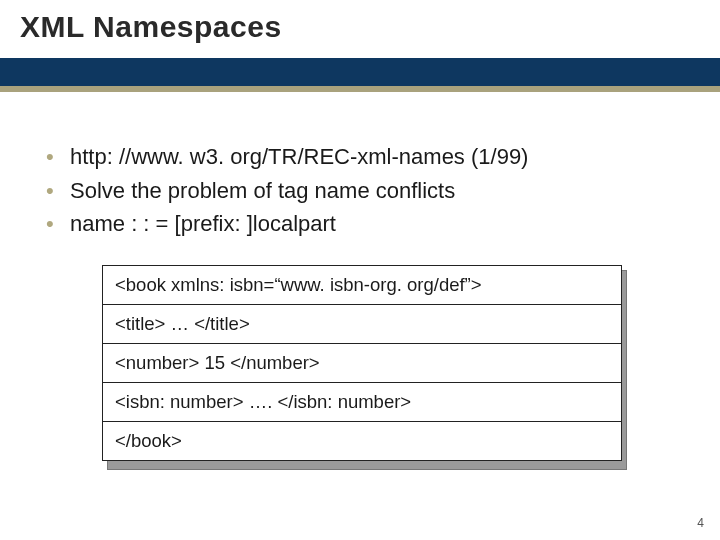 The width and height of the screenshot is (720, 540). What do you see at coordinates (360, 224) in the screenshot?
I see `bullet-item: name : : = [prefix: ]localpart` at bounding box center [360, 224].